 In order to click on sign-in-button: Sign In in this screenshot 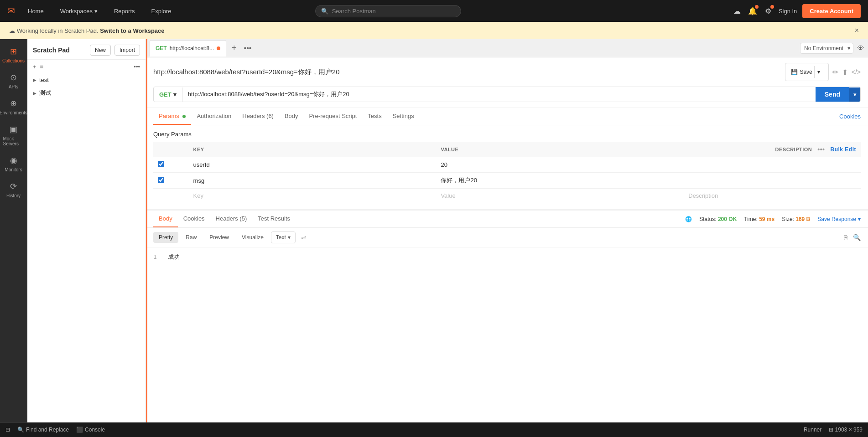, I will do `click(788, 11)`.